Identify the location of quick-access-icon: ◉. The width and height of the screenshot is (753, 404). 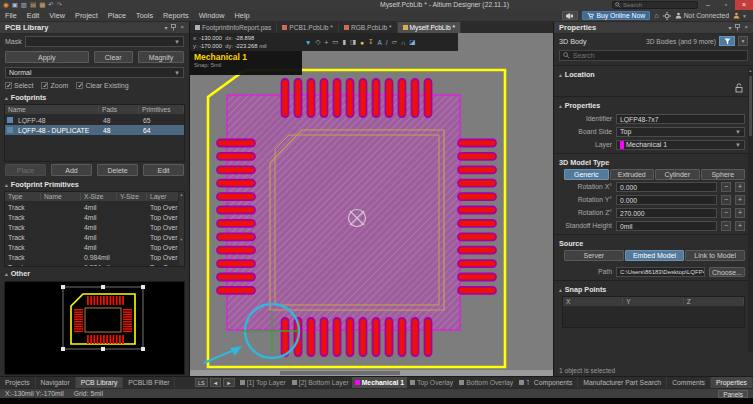
(6, 5).